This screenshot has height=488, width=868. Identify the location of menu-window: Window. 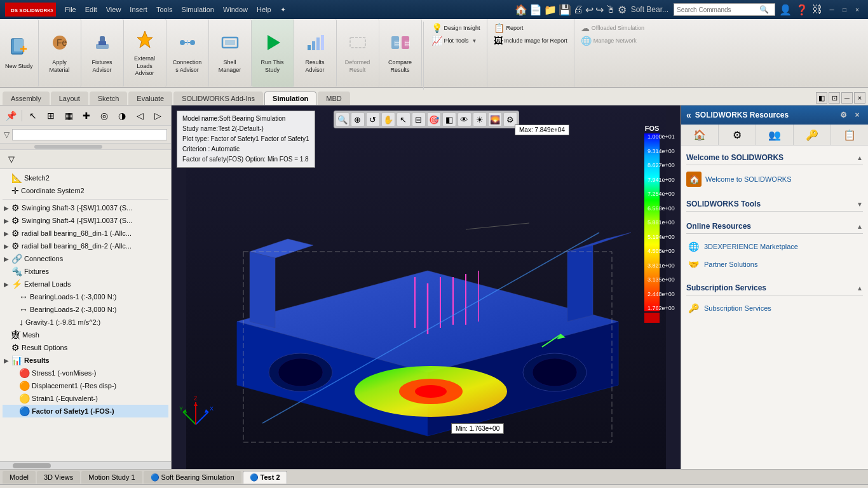
(235, 10).